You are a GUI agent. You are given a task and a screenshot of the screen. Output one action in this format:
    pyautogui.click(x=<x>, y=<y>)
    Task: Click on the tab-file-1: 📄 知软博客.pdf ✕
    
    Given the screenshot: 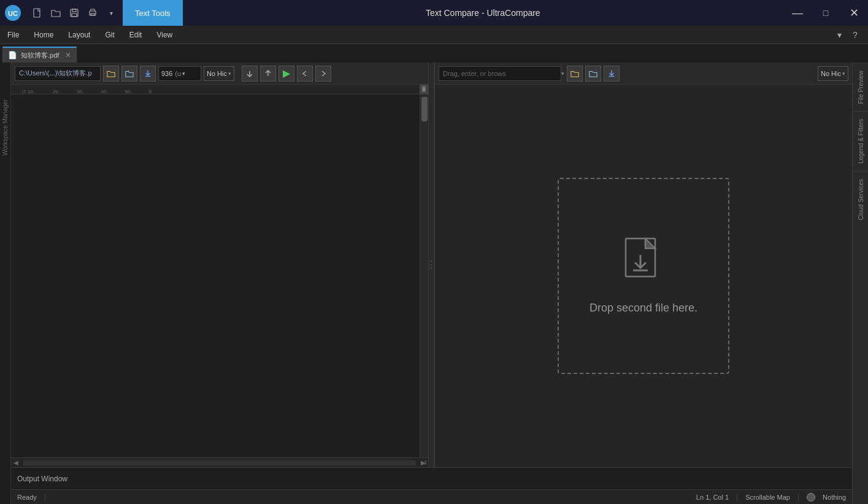 What is the action you would take?
    pyautogui.click(x=39, y=55)
    